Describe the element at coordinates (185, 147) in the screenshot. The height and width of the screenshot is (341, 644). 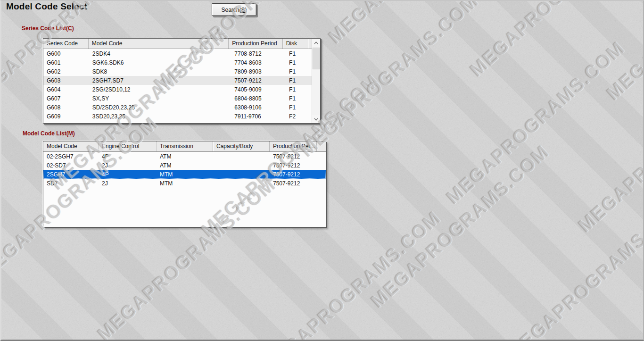
I see `model-code-list-header: Model Code Engine/Control Transmission C…` at that location.